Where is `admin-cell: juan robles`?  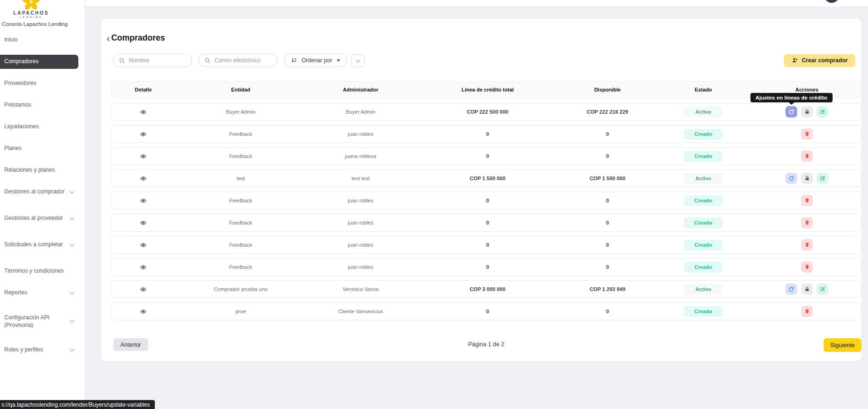 admin-cell: juan robles is located at coordinates (361, 245).